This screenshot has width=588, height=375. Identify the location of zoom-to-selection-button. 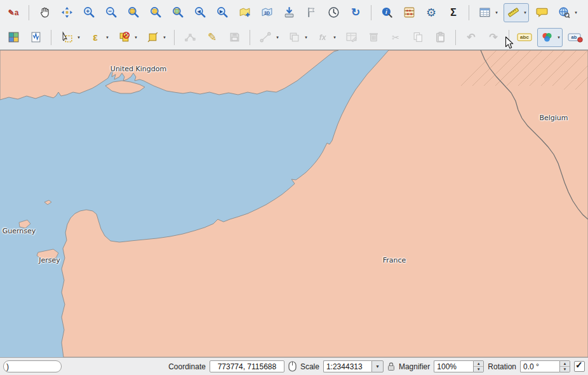
(156, 13).